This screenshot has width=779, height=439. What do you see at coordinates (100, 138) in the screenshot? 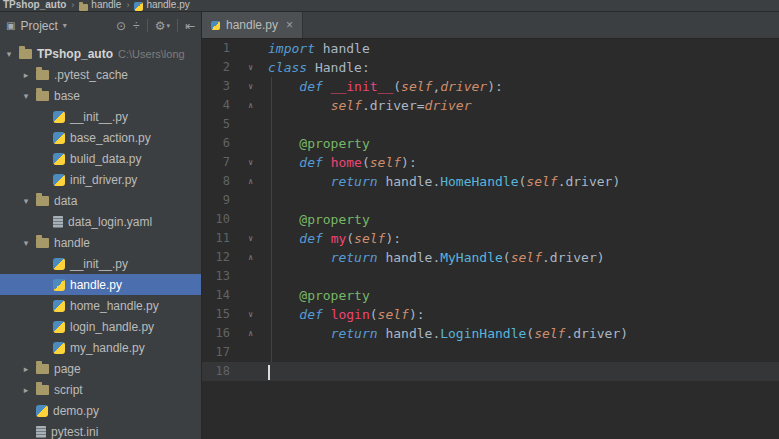
I see `tree-item-base-action-py: base_action.py` at bounding box center [100, 138].